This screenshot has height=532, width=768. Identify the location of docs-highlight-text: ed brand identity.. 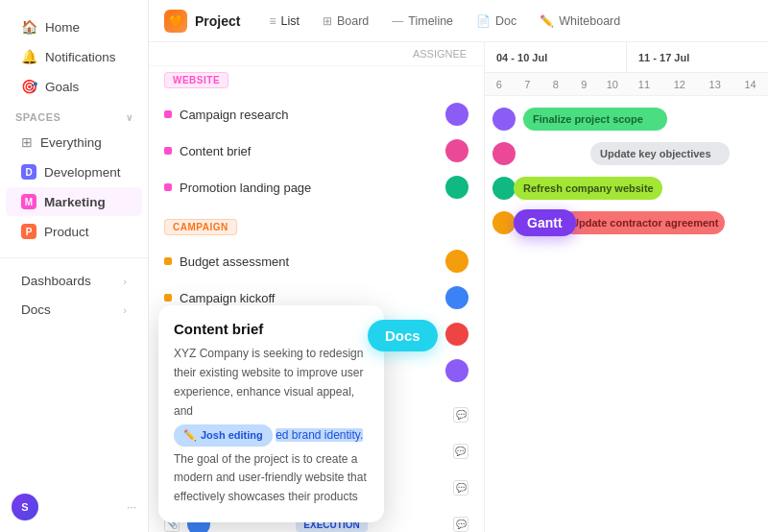
(319, 435).